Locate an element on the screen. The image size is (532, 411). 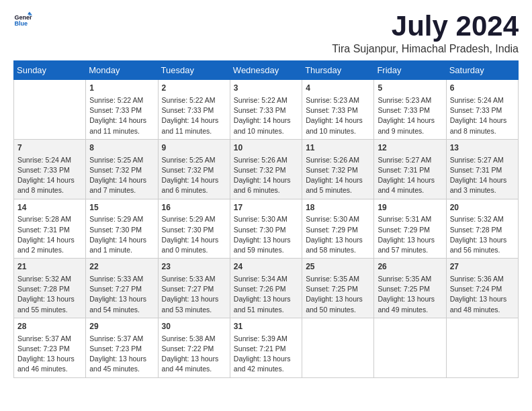
calendar-cell: 19Sunrise: 5:31 AM Sunset: 7:29 PM Dayli… is located at coordinates (410, 228).